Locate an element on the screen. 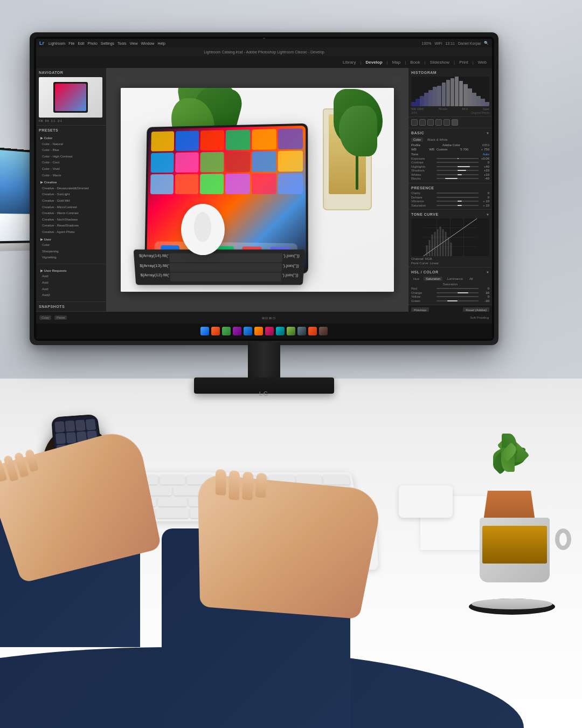 The image size is (582, 728). dock-photos is located at coordinates (291, 331).